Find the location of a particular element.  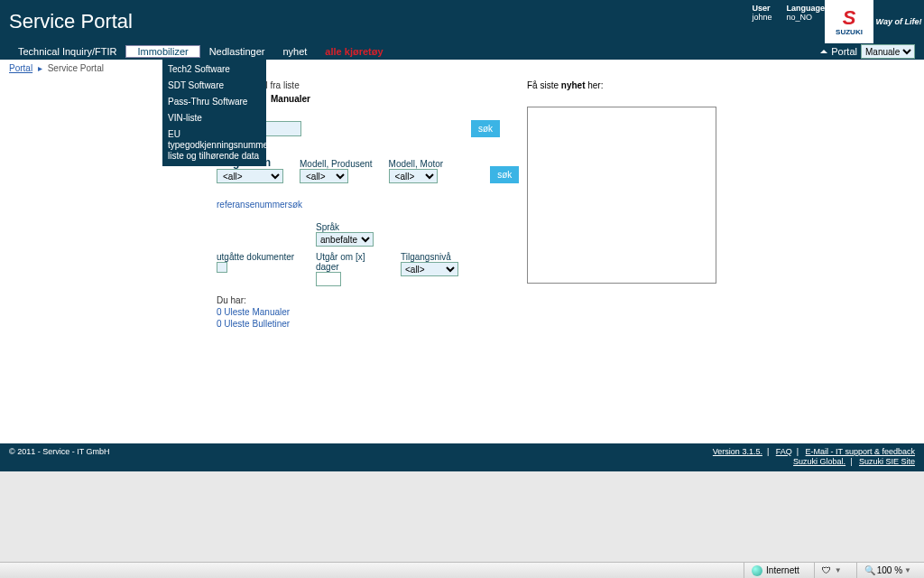

shield-dropdown-icon: 🛡 is located at coordinates (827, 571).